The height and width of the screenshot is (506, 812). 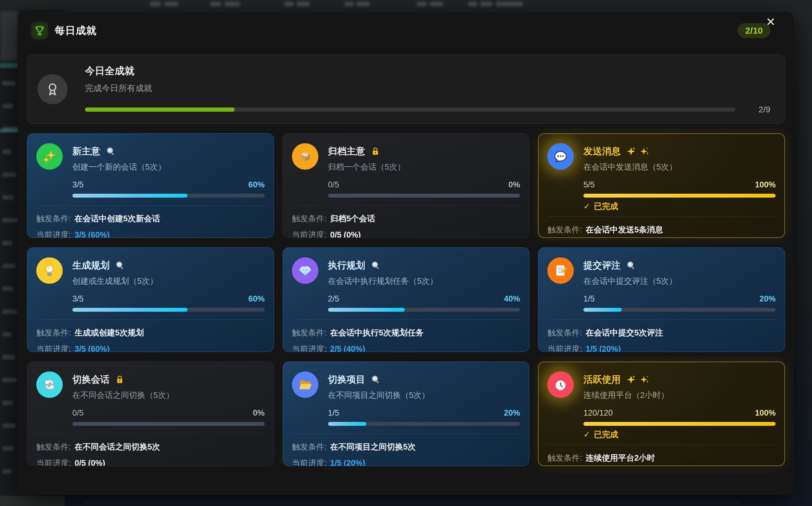 I want to click on trigger-row: 触发条件:在会话中创建5次新会话, so click(x=150, y=219).